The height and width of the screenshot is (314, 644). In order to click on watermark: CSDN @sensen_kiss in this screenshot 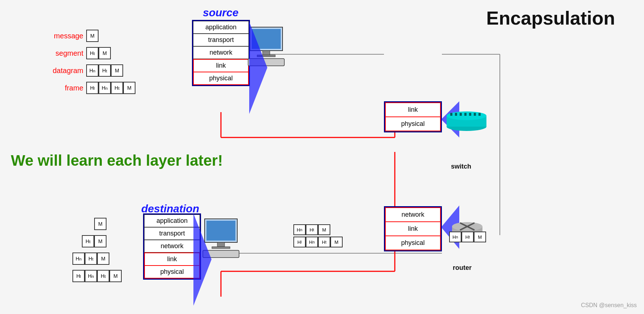, I will do `click(609, 305)`.